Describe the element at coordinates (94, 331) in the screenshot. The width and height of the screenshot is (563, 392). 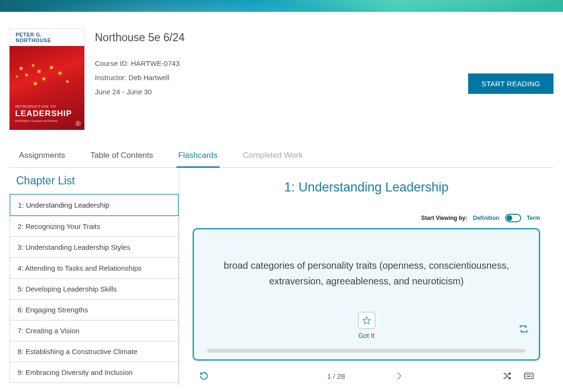
I see `chapter-item: 7: Creating a Vision` at that location.